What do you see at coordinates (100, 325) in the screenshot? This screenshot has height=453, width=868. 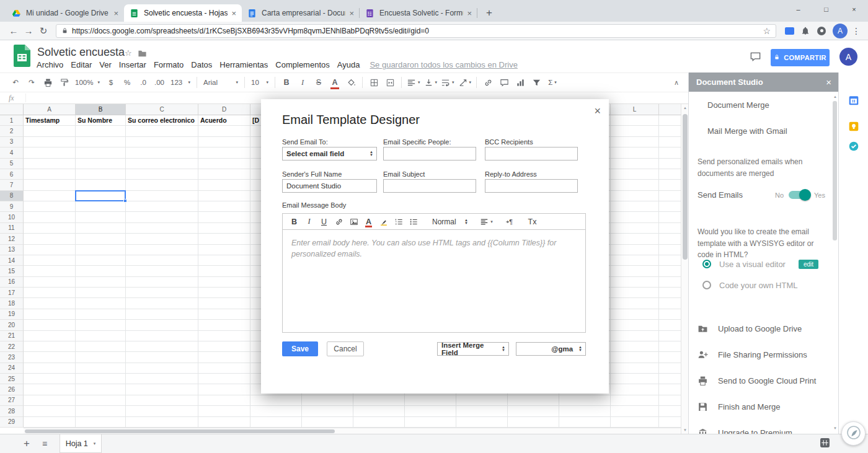 I see `cell-B20` at bounding box center [100, 325].